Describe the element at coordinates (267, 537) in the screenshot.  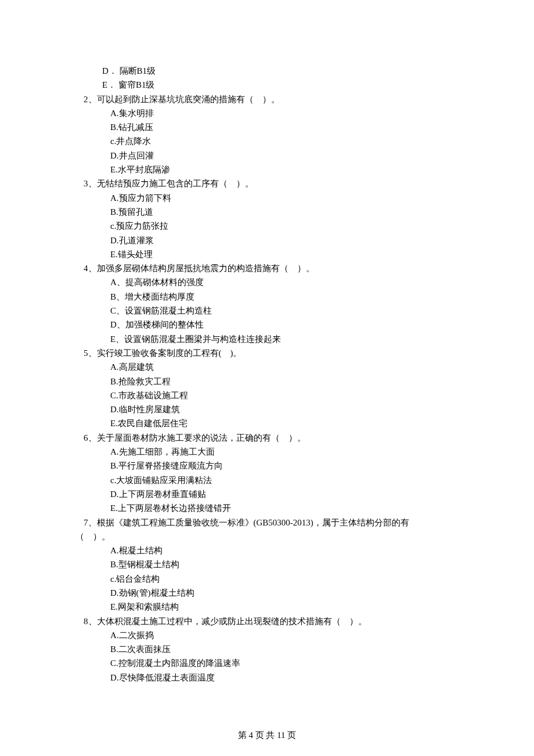
I see `question-stem-cont: （ ）。` at that location.